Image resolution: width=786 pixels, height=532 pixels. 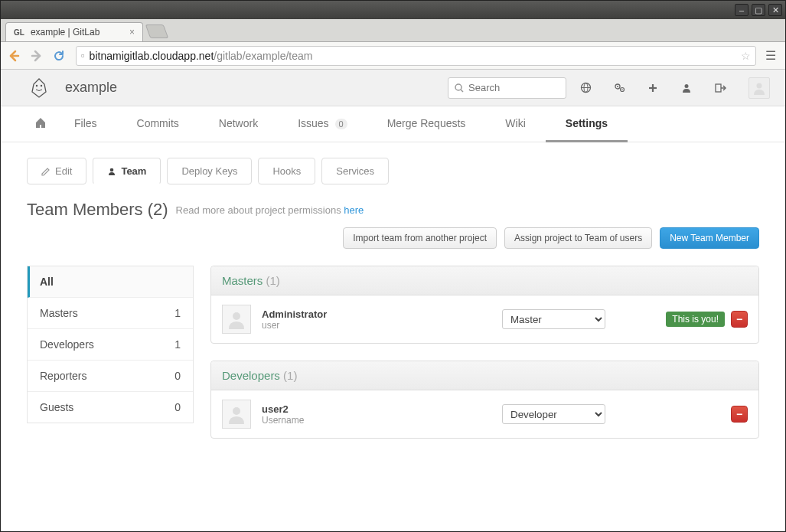 I want to click on sidebar-item-guests: Guests 0, so click(x=110, y=407).